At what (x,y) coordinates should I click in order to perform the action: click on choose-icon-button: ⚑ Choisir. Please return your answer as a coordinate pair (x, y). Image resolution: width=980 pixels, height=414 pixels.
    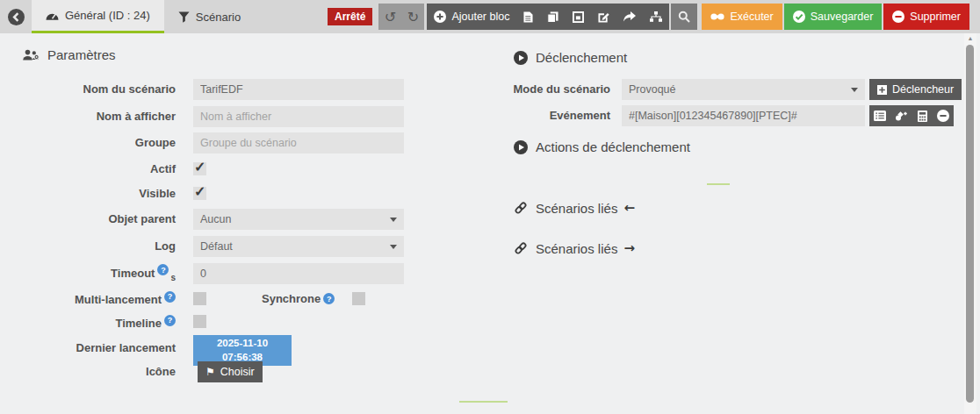
    Looking at the image, I should click on (230, 372).